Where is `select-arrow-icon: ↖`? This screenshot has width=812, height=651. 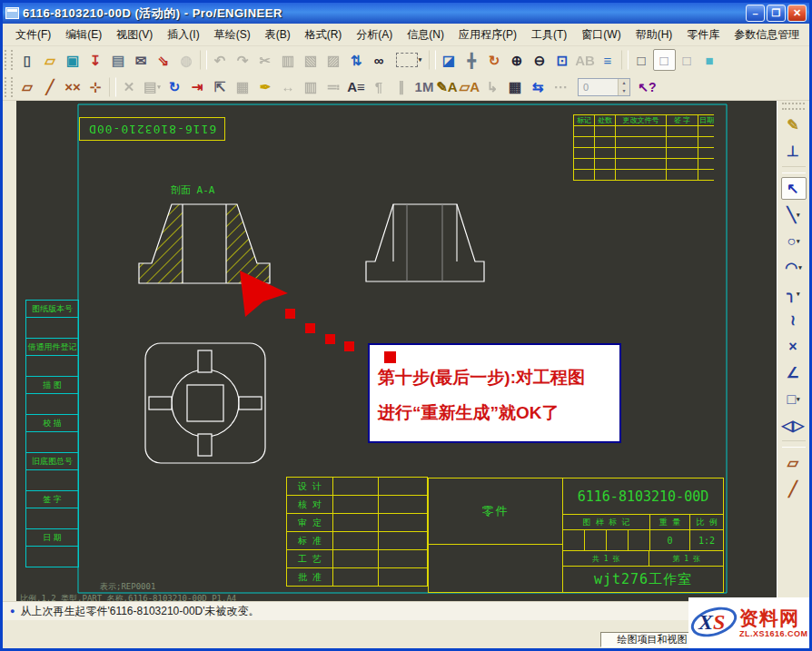
select-arrow-icon: ↖ is located at coordinates (794, 189).